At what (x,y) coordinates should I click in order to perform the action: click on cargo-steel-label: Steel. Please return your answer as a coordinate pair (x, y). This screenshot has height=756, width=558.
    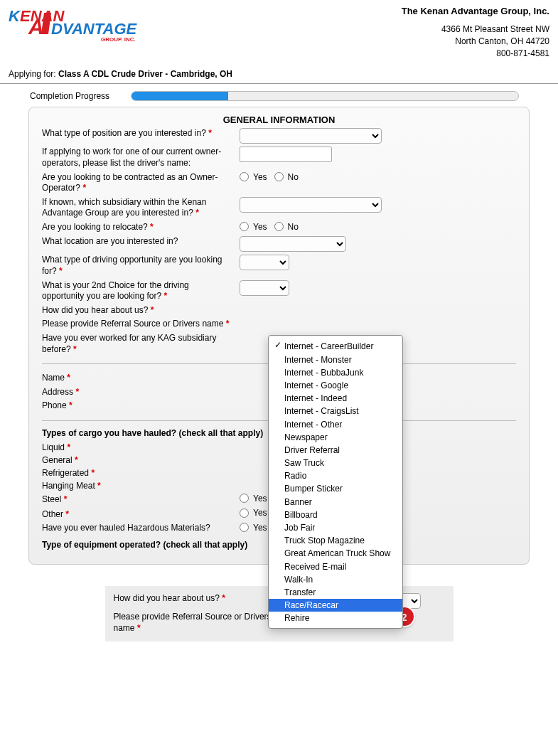
    Looking at the image, I should click on (51, 499).